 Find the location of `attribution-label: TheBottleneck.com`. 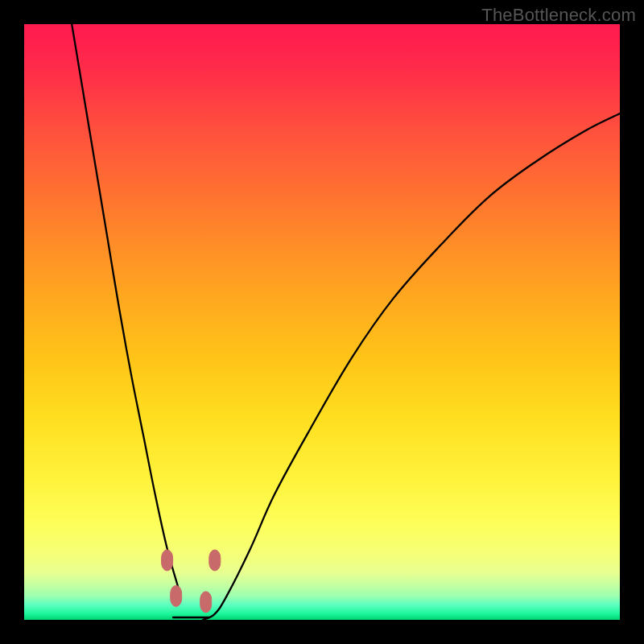

attribution-label: TheBottleneck.com is located at coordinates (559, 15).